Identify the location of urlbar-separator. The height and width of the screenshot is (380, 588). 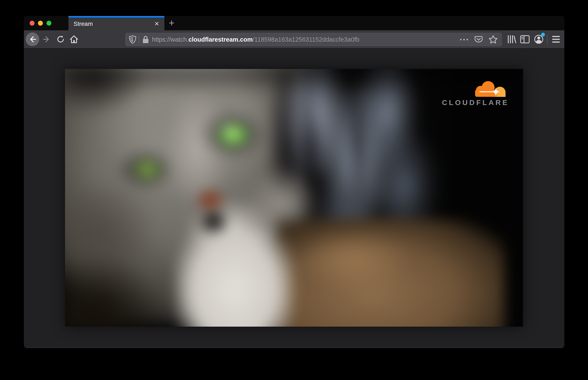
(139, 39).